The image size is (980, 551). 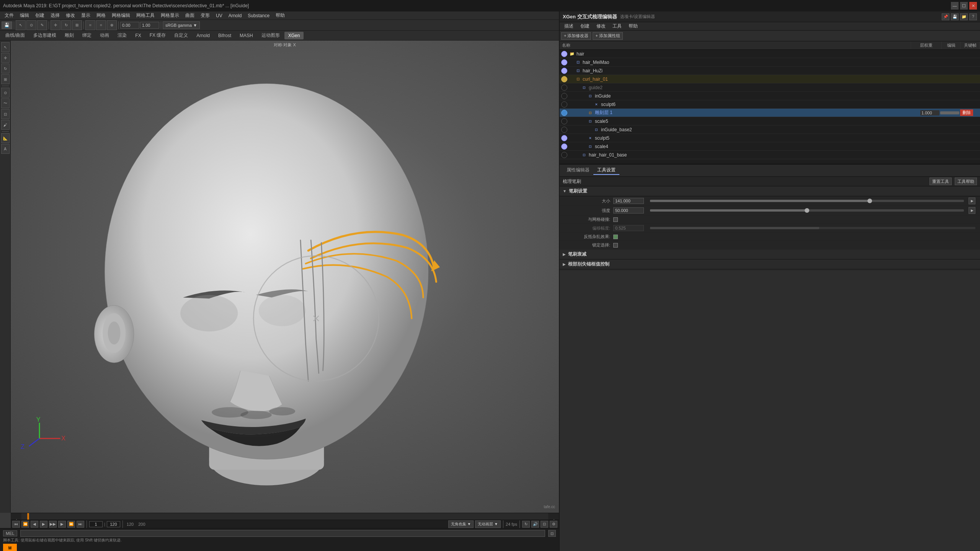 What do you see at coordinates (235, 16) in the screenshot?
I see `menu-arnold: Arnold` at bounding box center [235, 16].